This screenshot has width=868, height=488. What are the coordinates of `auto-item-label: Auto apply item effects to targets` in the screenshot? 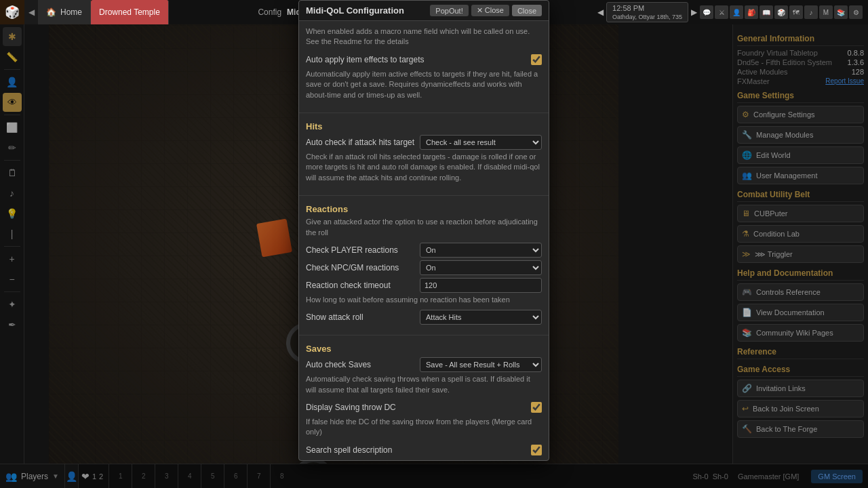 It's located at (418, 60).